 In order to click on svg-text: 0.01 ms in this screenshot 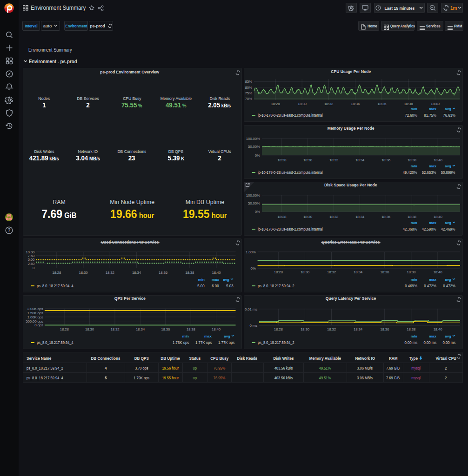, I will do `click(251, 310)`.